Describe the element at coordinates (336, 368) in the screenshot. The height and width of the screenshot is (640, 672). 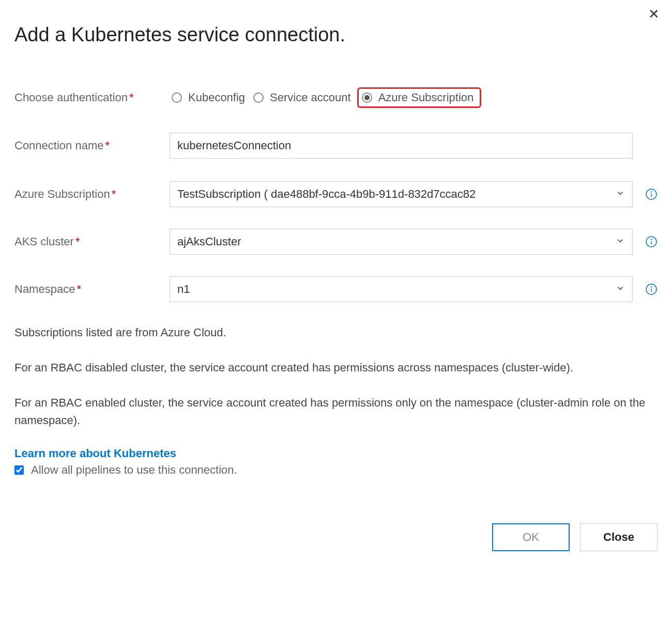
I see `info-line-2: For an RBAC disabled cluster, the servic…` at that location.